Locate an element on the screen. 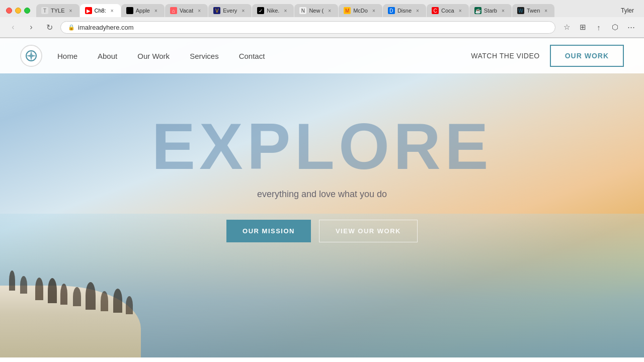  tab-tyler: TTYLE× is located at coordinates (58, 11).